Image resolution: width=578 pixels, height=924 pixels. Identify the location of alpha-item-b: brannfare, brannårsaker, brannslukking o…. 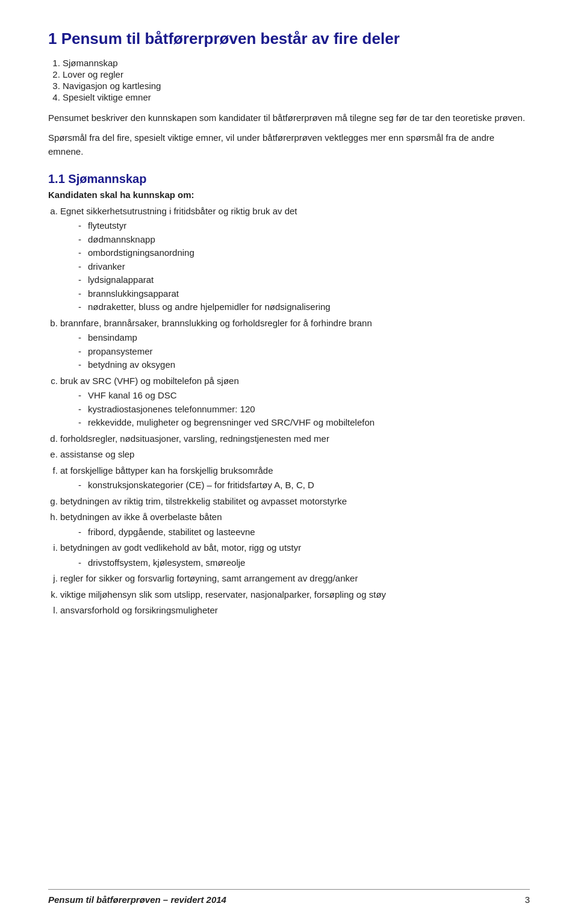
(295, 344).